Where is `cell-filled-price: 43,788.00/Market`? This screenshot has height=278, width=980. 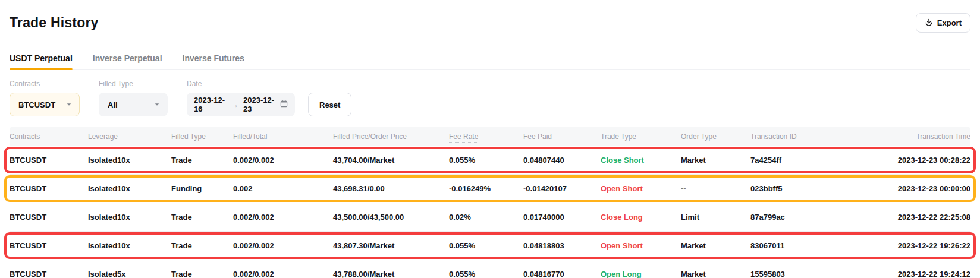 cell-filled-price: 43,788.00/Market is located at coordinates (391, 274).